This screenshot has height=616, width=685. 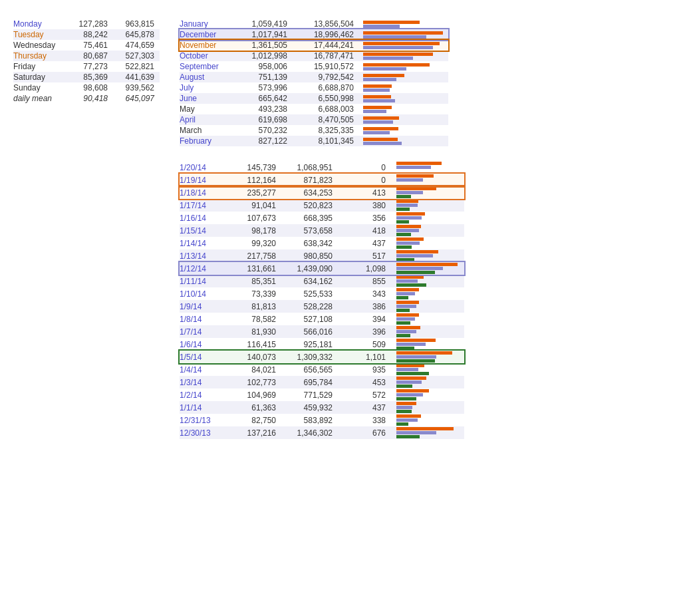 What do you see at coordinates (366, 281) in the screenshot?
I see `day-subs-cell: 855` at bounding box center [366, 281].